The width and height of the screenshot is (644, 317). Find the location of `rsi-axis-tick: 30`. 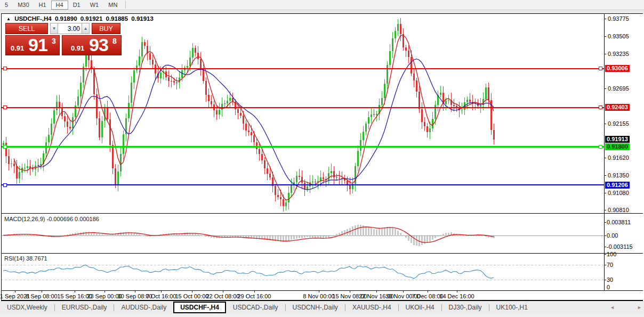

rsi-axis-tick: 30 is located at coordinates (610, 280).